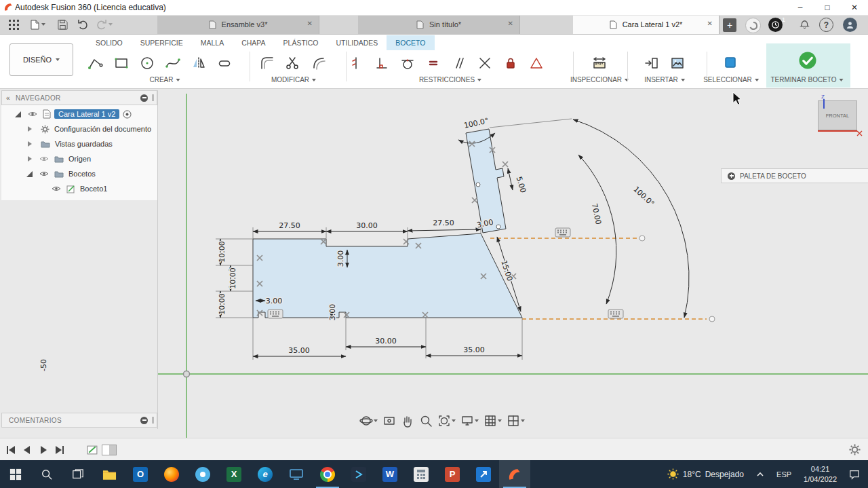  What do you see at coordinates (856, 474) in the screenshot?
I see `action-center-icon` at bounding box center [856, 474].